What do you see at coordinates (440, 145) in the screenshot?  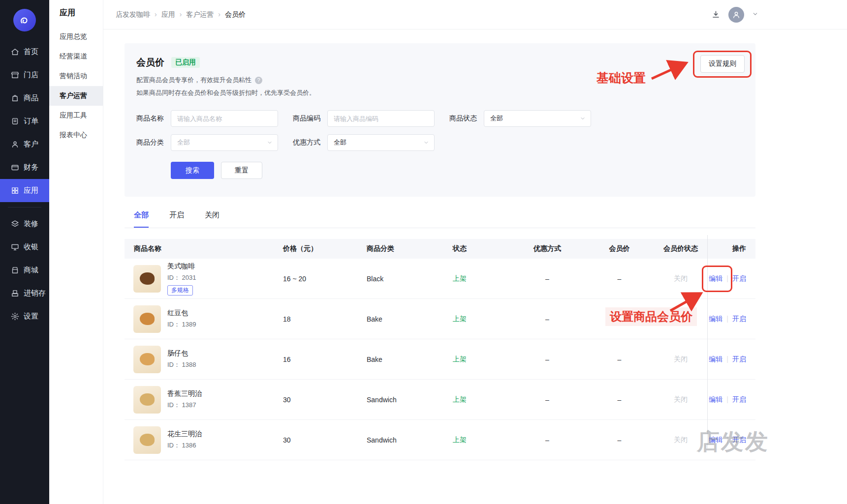 I see `filters: 商品名称 商品编码 商品状态 全部` at bounding box center [440, 145].